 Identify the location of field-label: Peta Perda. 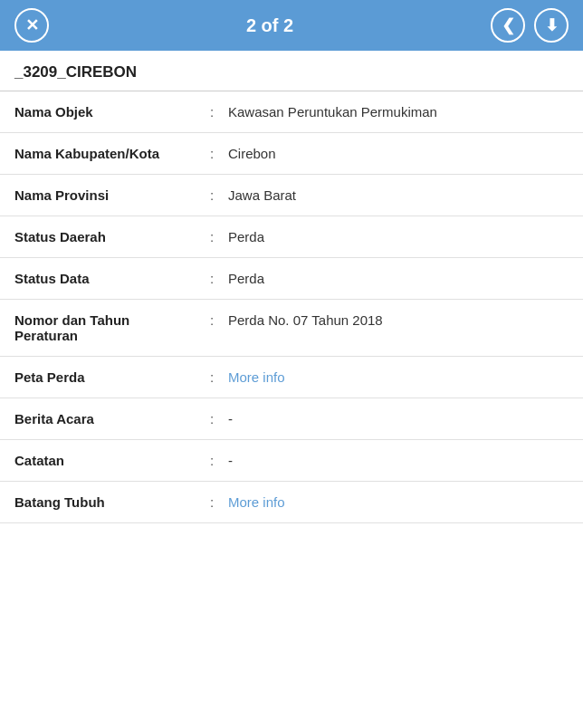
(105, 377).